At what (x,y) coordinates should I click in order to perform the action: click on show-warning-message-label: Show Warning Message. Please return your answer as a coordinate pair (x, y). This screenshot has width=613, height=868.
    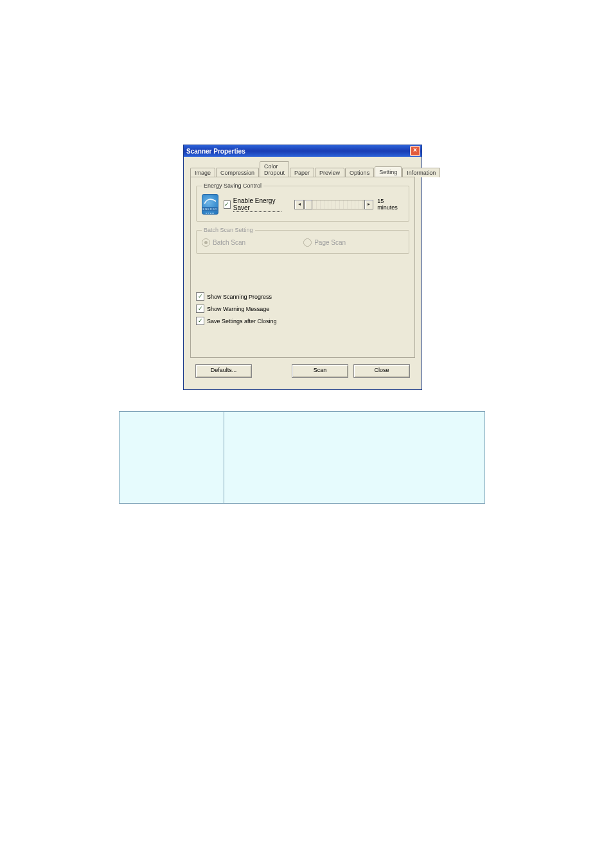
    Looking at the image, I should click on (238, 309).